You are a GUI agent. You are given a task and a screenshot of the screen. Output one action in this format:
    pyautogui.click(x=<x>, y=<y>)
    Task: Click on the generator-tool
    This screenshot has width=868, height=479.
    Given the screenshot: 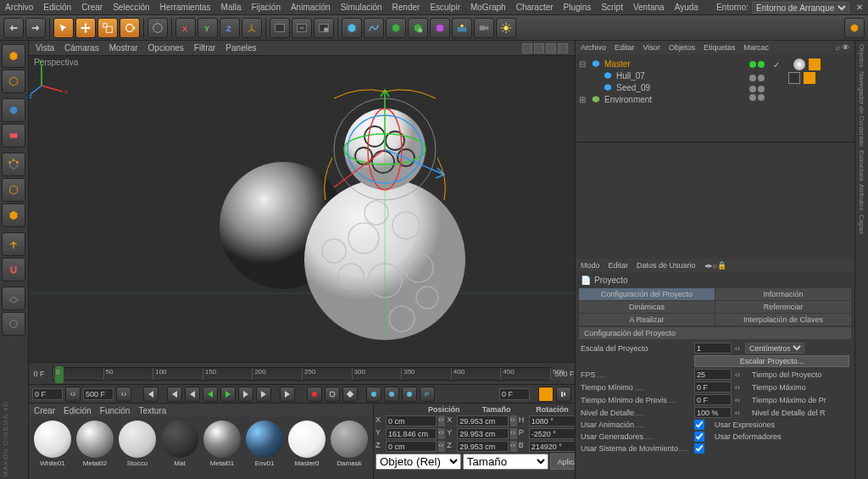 What is the action you would take?
    pyautogui.click(x=418, y=28)
    